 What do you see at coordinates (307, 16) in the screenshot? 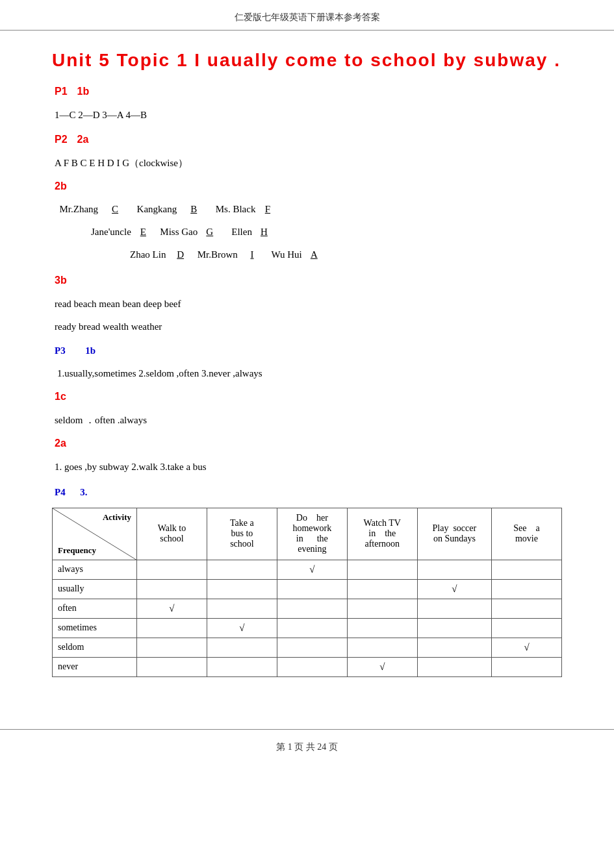
I see `page-header: 仁爱版七年级英语下册课本参考答案` at bounding box center [307, 16].